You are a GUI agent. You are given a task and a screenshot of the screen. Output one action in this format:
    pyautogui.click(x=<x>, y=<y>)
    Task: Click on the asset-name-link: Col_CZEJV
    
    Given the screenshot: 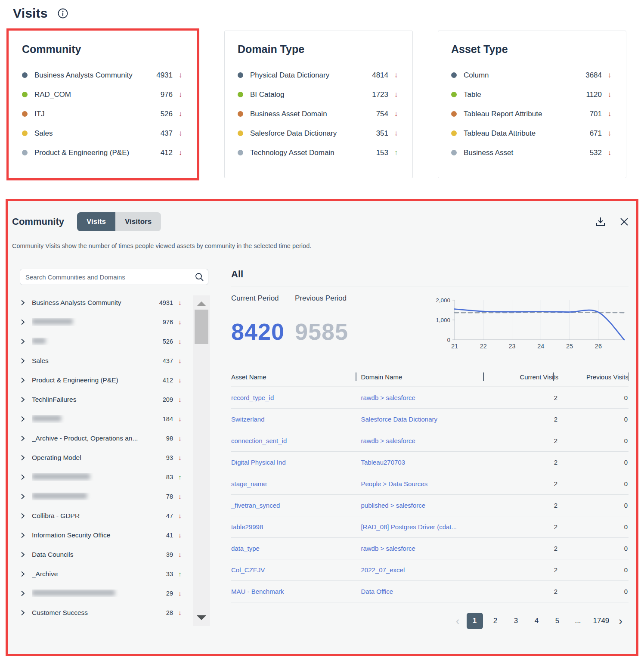 What is the action you would take?
    pyautogui.click(x=296, y=570)
    